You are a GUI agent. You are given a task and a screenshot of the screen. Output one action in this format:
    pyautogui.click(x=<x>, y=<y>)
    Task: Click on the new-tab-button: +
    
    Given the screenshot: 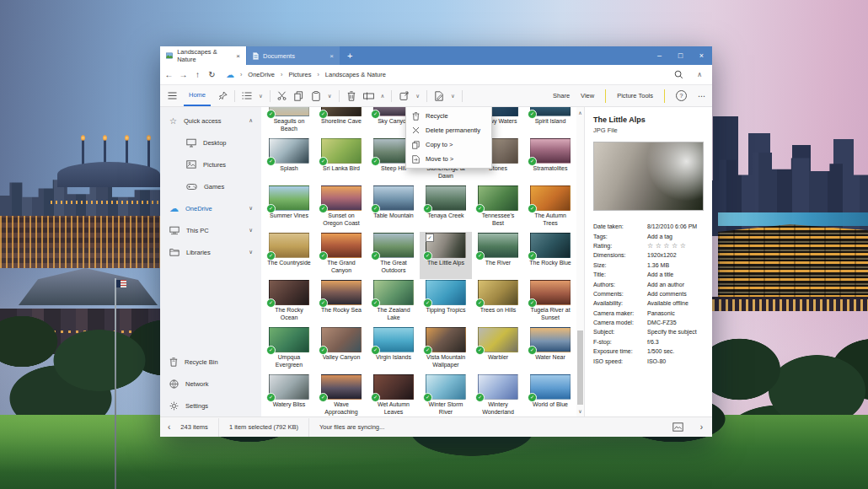 What is the action you would take?
    pyautogui.click(x=350, y=56)
    